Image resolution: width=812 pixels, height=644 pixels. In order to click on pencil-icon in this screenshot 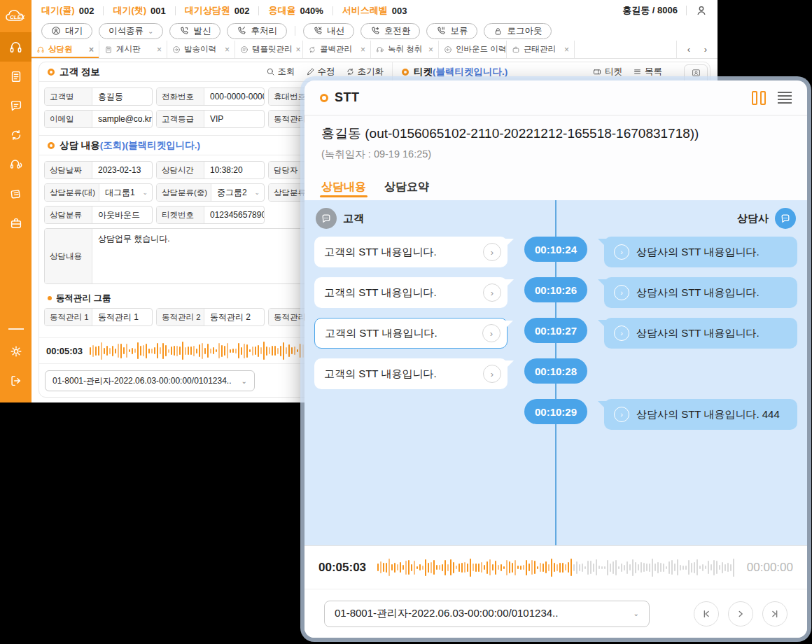, I will do `click(311, 71)`.